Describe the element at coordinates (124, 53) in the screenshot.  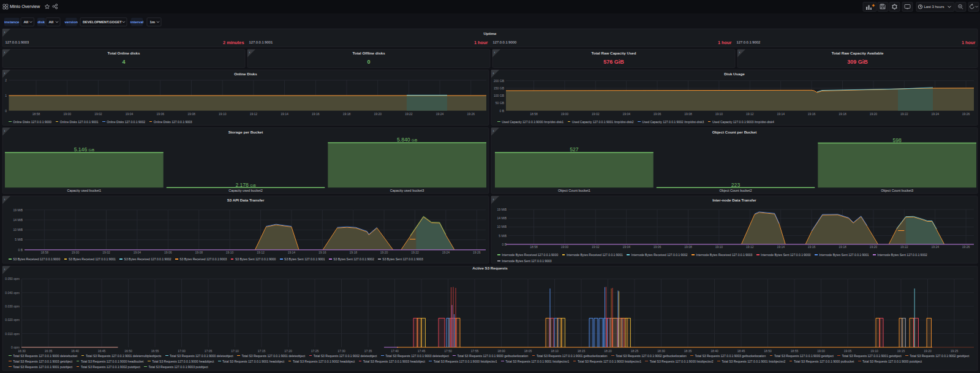
I see `svg-text: Total Online disks` at that location.